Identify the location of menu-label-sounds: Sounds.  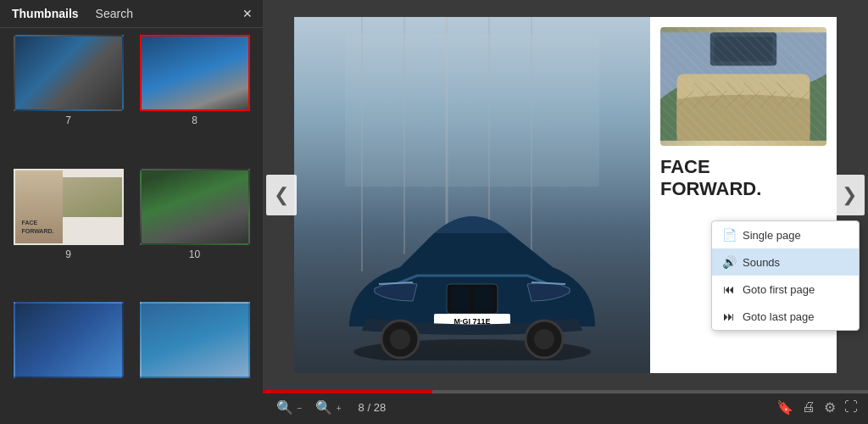
(761, 263).